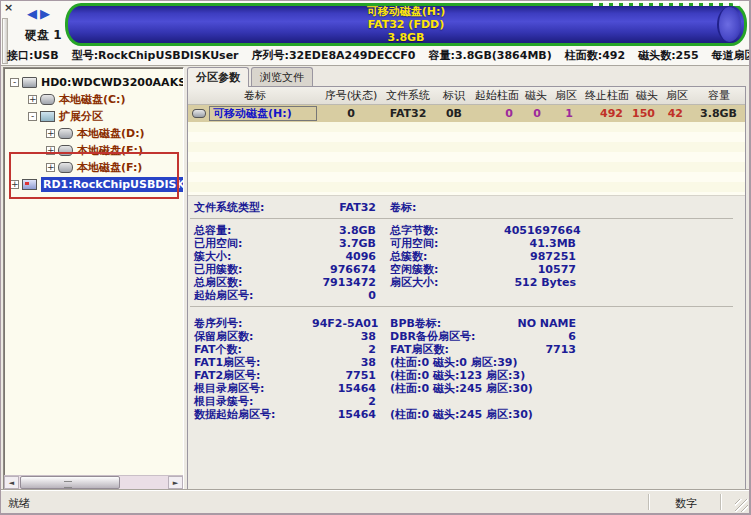 The image size is (751, 515). What do you see at coordinates (8, 8) in the screenshot?
I see `close-icon: ×` at bounding box center [8, 8].